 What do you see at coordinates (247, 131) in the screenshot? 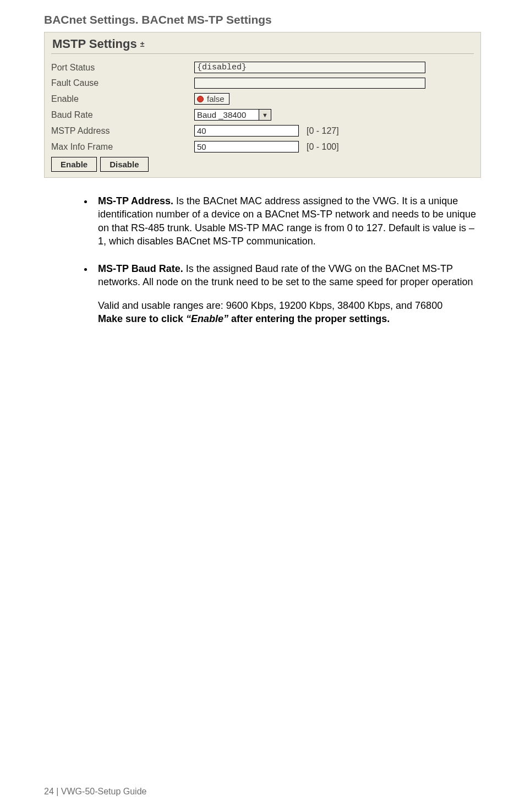
I see `mstp-address-input` at bounding box center [247, 131].